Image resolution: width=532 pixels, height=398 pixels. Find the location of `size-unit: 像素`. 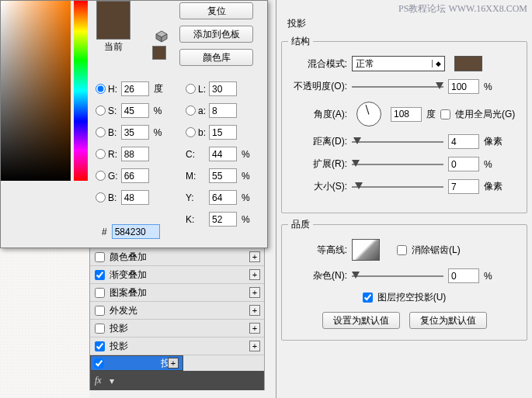

size-unit: 像素 is located at coordinates (493, 186).